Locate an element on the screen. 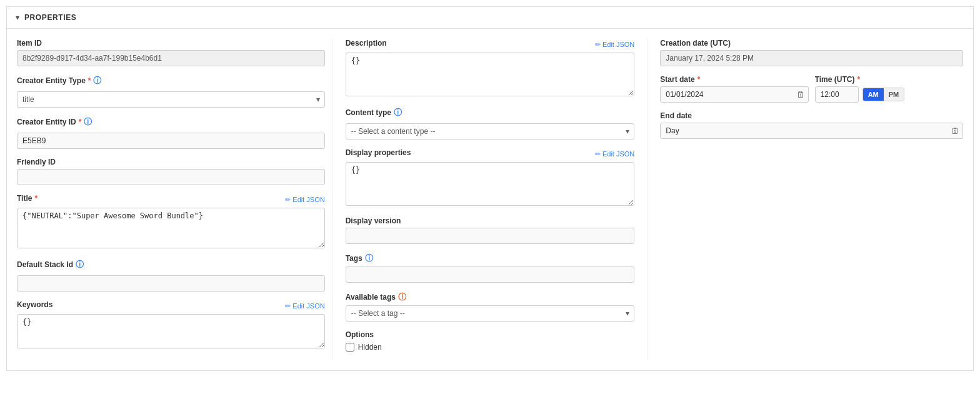  content-type-label: Content type ⓘ is located at coordinates (374, 113).